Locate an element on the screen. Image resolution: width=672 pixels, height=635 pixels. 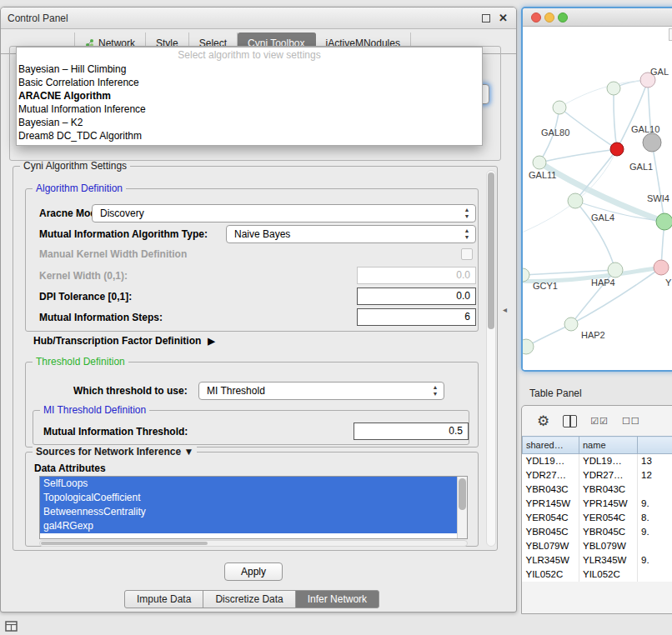
table-row: YLR345WYLR345W9. is located at coordinates (597, 560).